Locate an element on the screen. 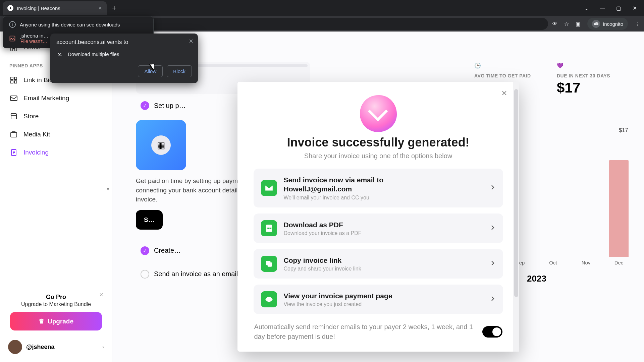 The height and width of the screenshot is (362, 644). stat-label: AVG TIME TO GET PAID is located at coordinates (511, 76).